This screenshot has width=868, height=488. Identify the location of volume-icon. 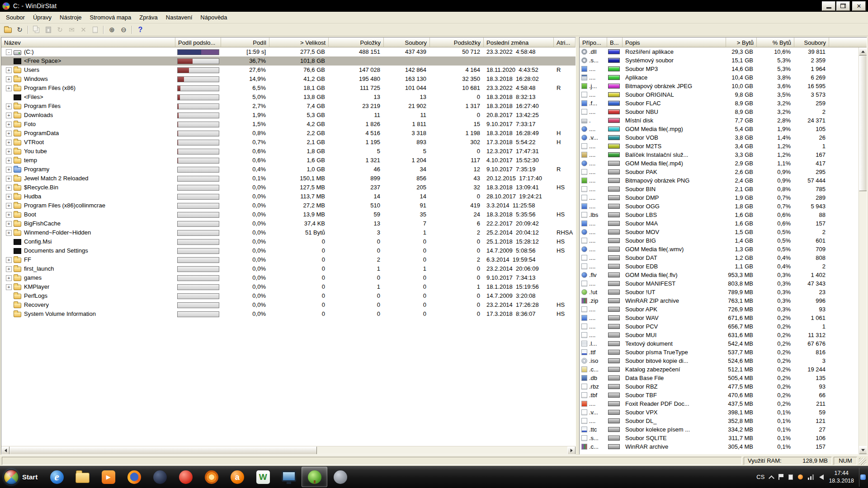
(821, 477).